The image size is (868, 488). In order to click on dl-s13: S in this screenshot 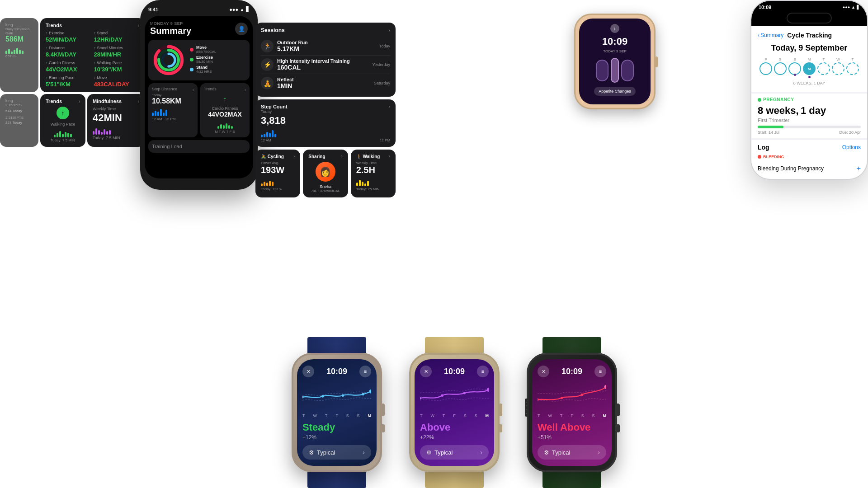, I will do `click(583, 416)`.